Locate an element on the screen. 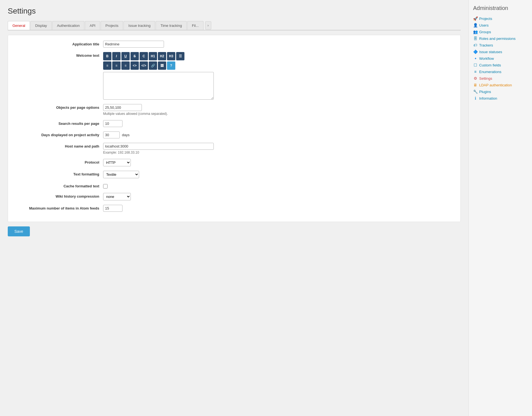 The image size is (532, 416). enum-icon: ≡ is located at coordinates (475, 72).